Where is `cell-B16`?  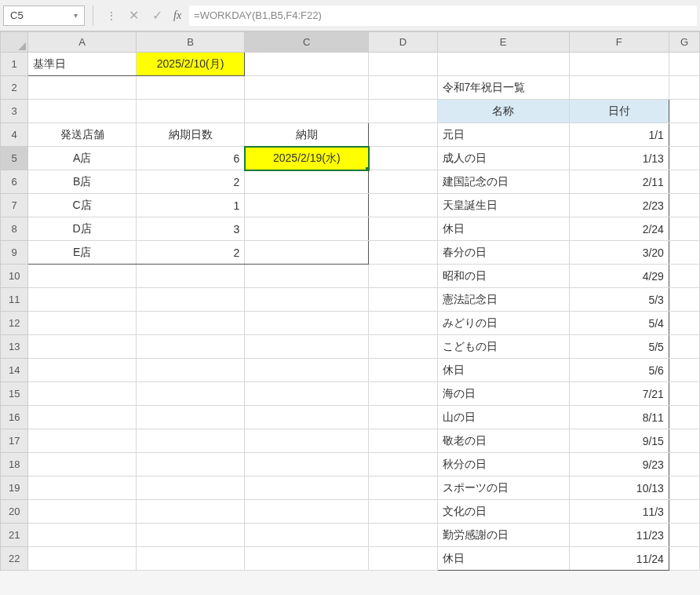 cell-B16 is located at coordinates (190, 418).